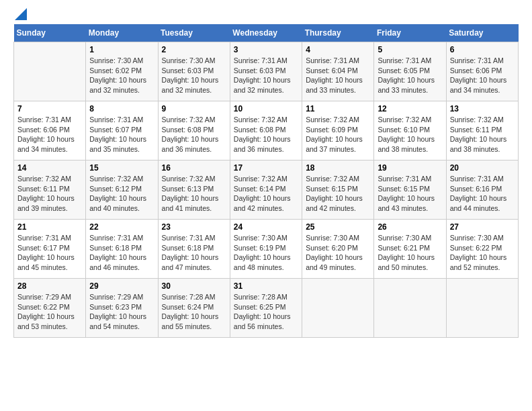 The width and height of the screenshot is (532, 411). I want to click on day-number: 8, so click(122, 109).